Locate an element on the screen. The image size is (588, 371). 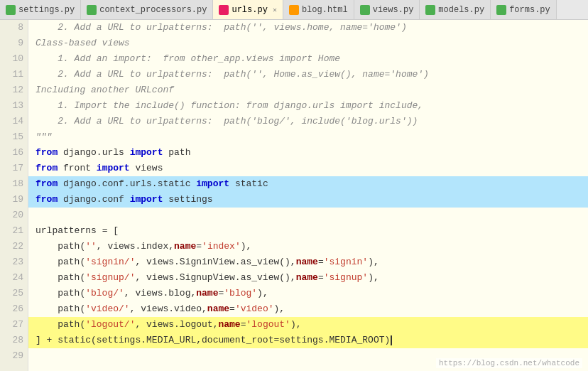
line-number-28: 28 is located at coordinates (14, 340).